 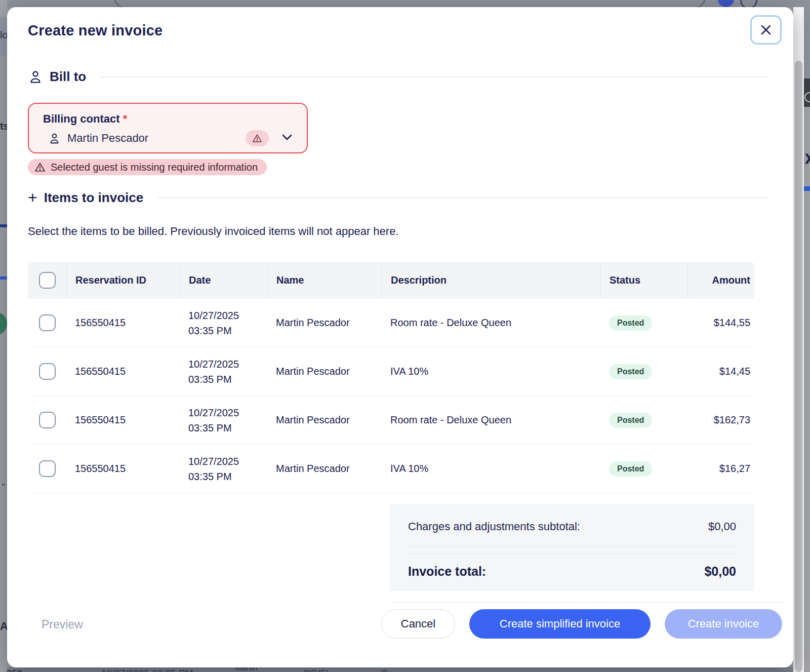 What do you see at coordinates (287, 137) in the screenshot?
I see `chevron-down-icon` at bounding box center [287, 137].